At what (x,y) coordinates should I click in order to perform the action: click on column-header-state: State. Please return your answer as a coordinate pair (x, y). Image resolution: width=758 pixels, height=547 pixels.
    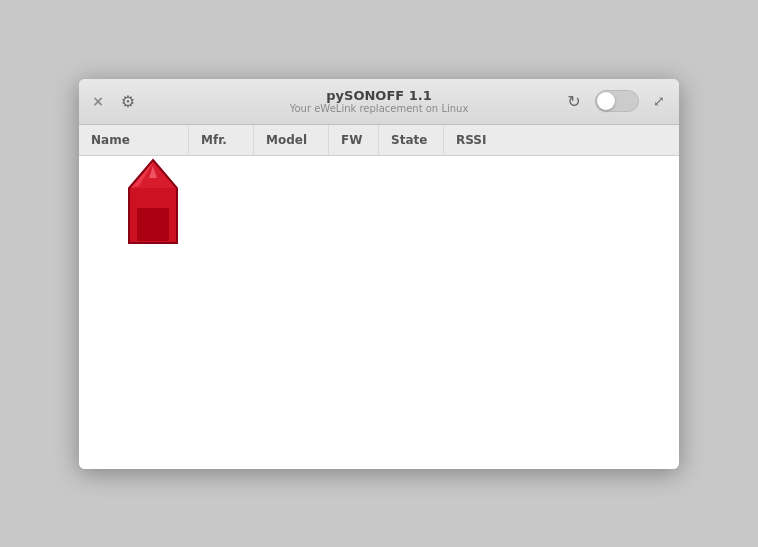
    Looking at the image, I should click on (412, 140).